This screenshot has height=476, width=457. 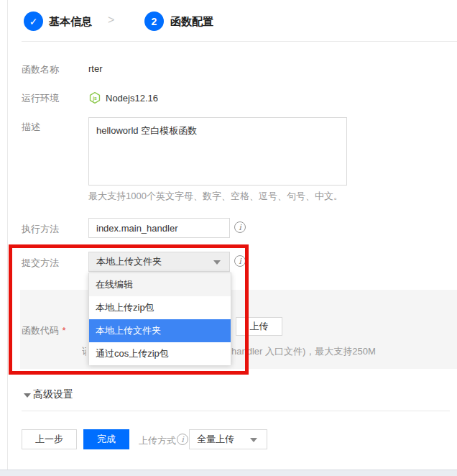 What do you see at coordinates (216, 439) in the screenshot?
I see `upload-mode-value: 全量上传` at bounding box center [216, 439].